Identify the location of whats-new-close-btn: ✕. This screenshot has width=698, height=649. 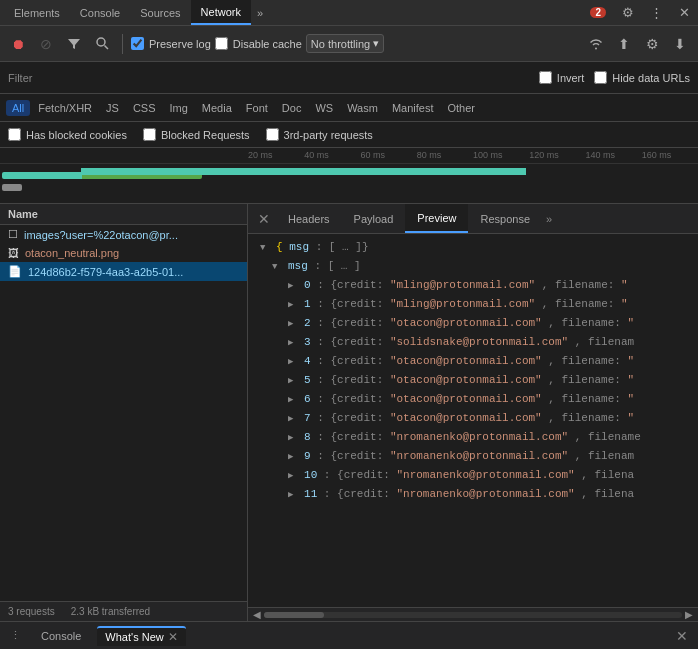
(173, 637).